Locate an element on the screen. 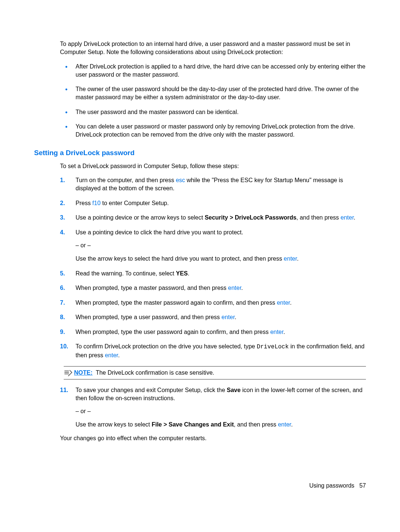  step-text: Use a pointing device to click the hard … is located at coordinates (159, 232).